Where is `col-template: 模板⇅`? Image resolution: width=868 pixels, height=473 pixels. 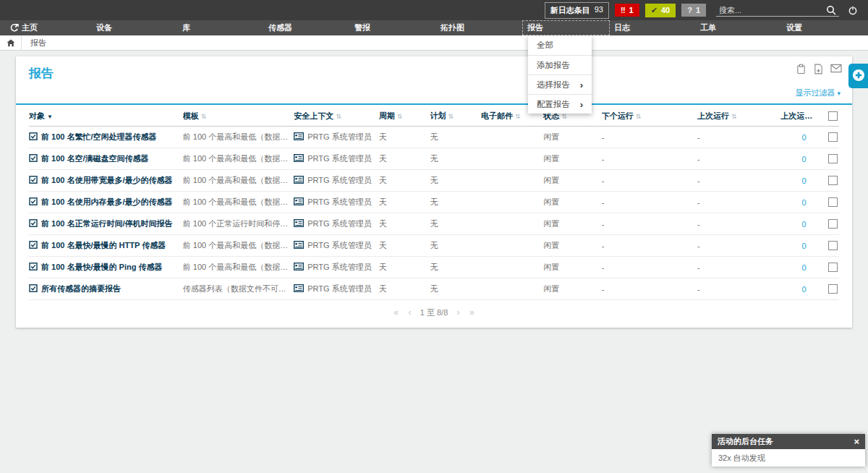 col-template: 模板⇅ is located at coordinates (239, 116).